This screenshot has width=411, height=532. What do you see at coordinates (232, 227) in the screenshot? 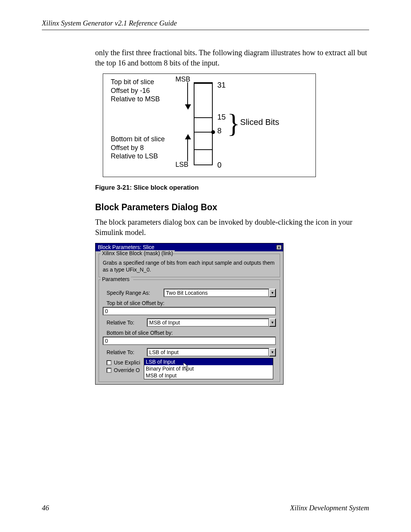
I see `section-paragraph: The block parameters dialog box can be i…` at bounding box center [232, 227].